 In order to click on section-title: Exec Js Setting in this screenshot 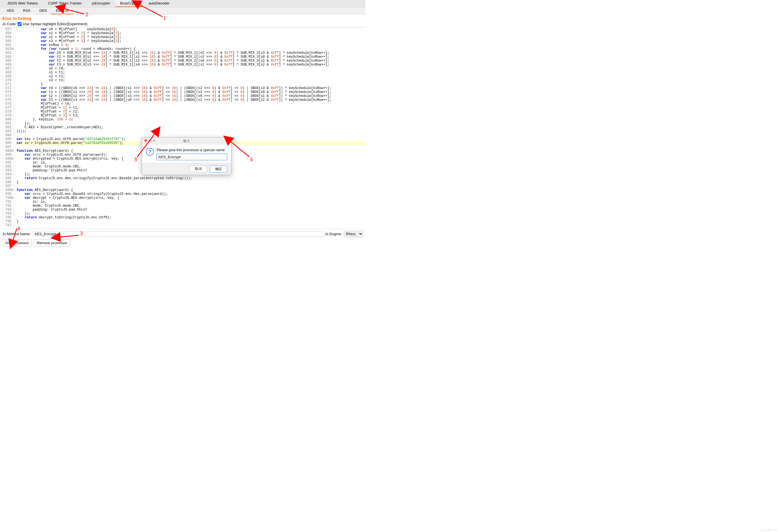, I will do `click(183, 17)`.